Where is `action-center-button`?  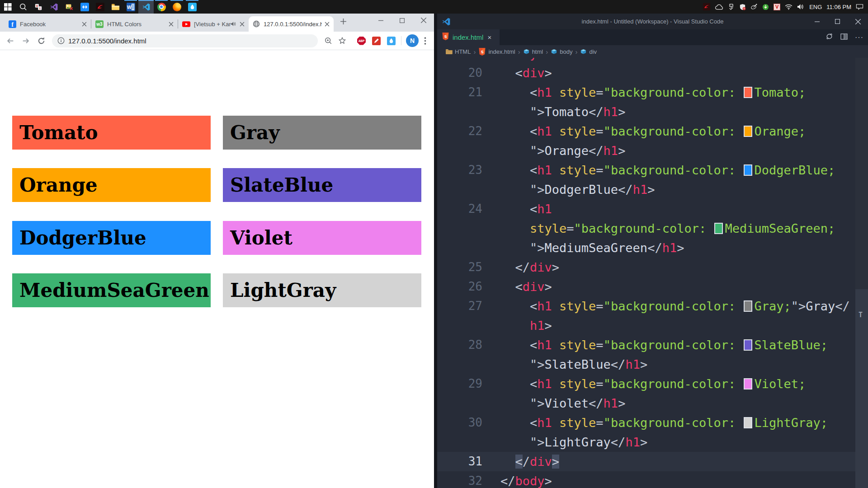
action-center-button is located at coordinates (860, 7).